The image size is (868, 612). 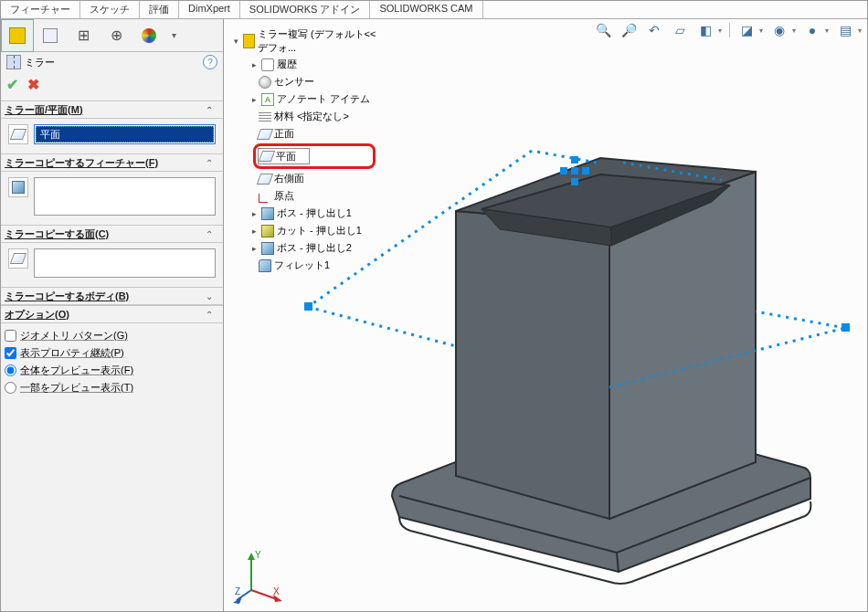 I want to click on opt-preview-full-label: 全体をプレビュー表示(F), so click(x=77, y=371).